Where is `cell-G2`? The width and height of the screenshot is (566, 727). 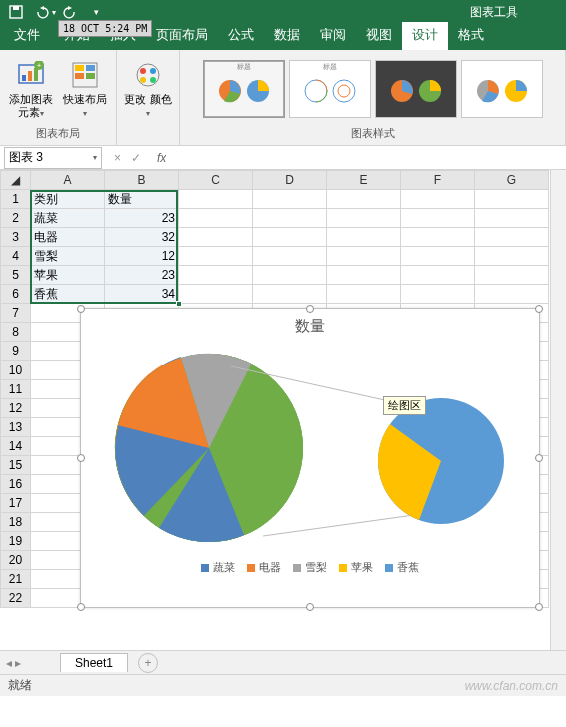 cell-G2 is located at coordinates (512, 218).